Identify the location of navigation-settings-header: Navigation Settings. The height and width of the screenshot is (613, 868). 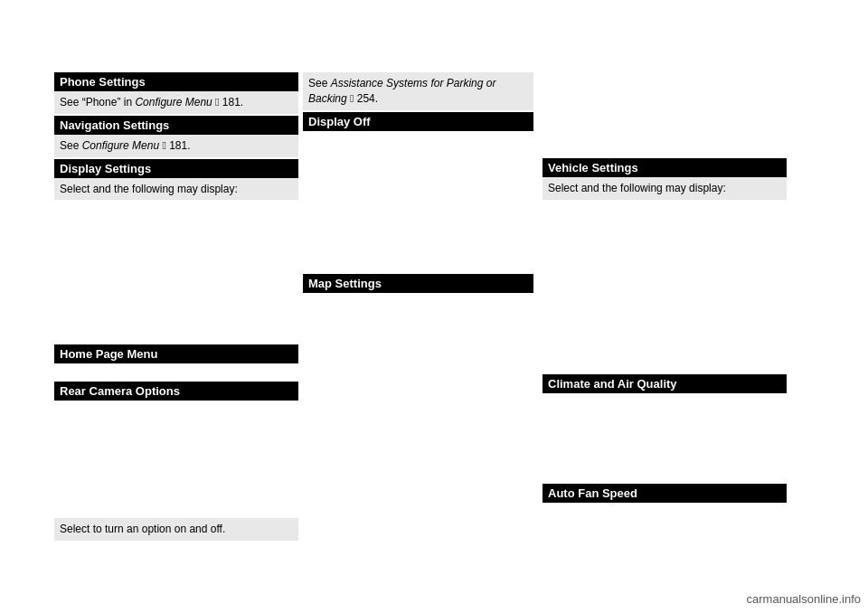
(176, 125).